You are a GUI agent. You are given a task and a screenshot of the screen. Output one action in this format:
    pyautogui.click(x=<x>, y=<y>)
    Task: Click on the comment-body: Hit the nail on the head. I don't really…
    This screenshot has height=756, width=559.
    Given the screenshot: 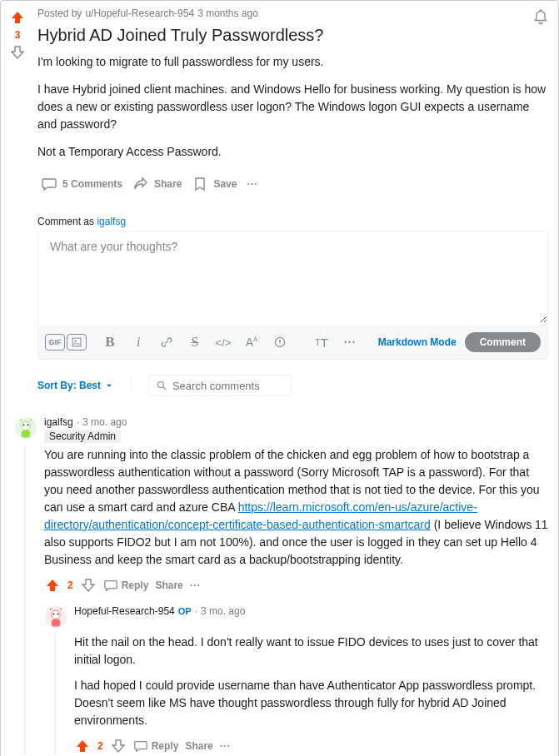 What is the action you would take?
    pyautogui.click(x=312, y=681)
    